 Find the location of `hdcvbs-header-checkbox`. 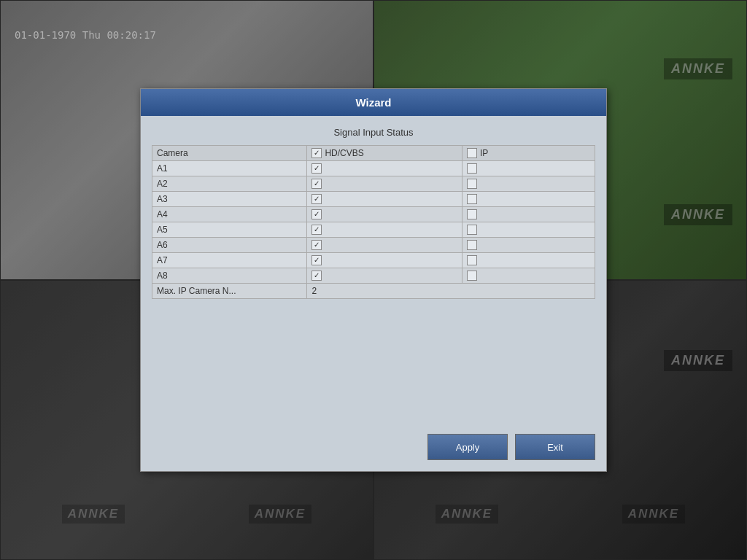

hdcvbs-header-checkbox is located at coordinates (317, 153).